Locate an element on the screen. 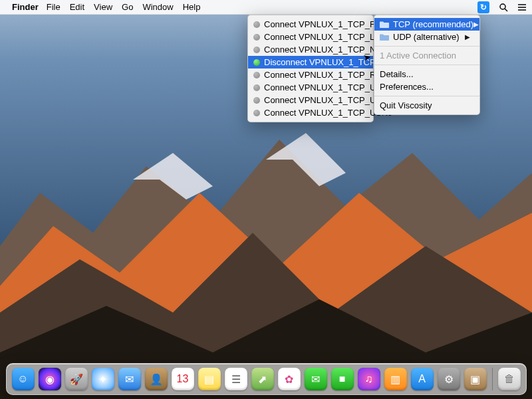 Image resolution: width=532 pixels, height=399 pixels. dock-app-siri: ◉ is located at coordinates (50, 379).